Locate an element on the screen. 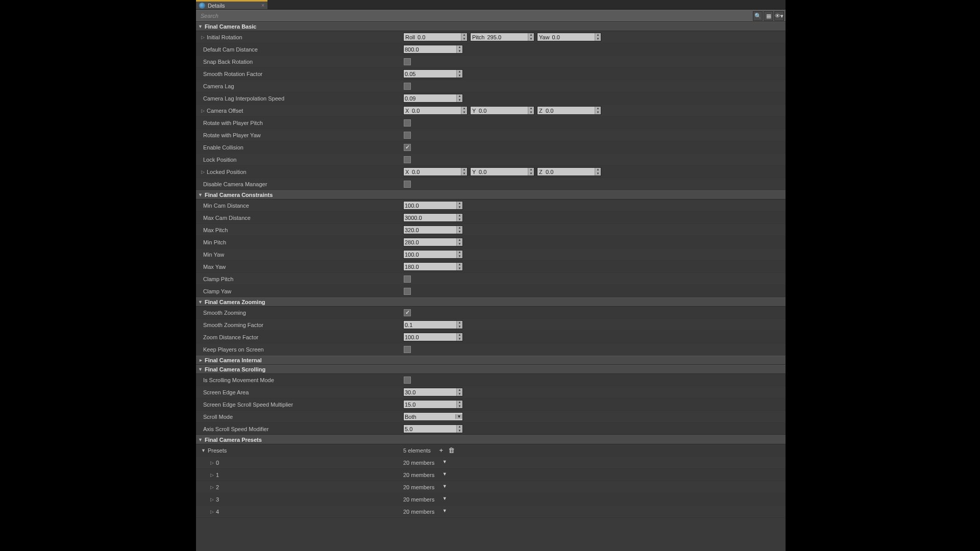 The height and width of the screenshot is (551, 980). camera-offset-z-input: Z0.0 is located at coordinates (569, 110).